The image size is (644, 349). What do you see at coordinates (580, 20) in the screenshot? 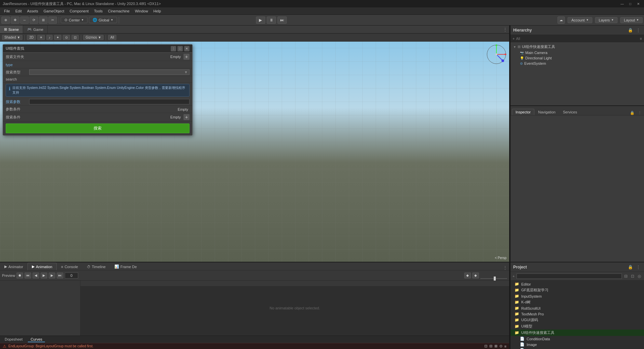
I see `account-btn: Account ▼` at bounding box center [580, 20].